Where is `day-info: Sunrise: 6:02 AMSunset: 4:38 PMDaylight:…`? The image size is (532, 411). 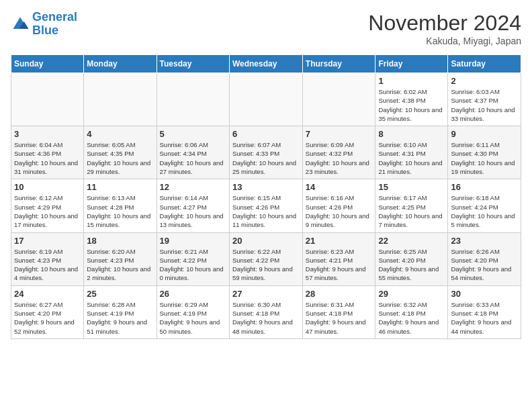 day-info: Sunrise: 6:02 AMSunset: 4:38 PMDaylight:… is located at coordinates (411, 105).